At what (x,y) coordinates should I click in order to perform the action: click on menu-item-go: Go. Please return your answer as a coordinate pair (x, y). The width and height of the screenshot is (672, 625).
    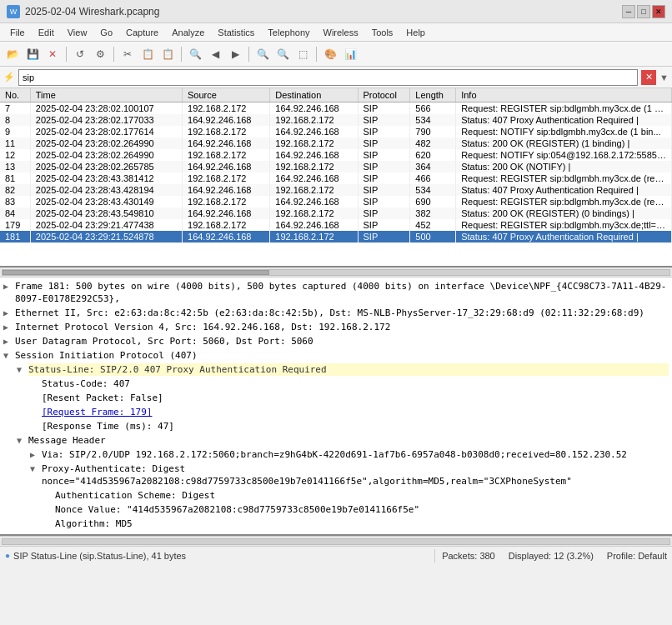
    Looking at the image, I should click on (107, 32).